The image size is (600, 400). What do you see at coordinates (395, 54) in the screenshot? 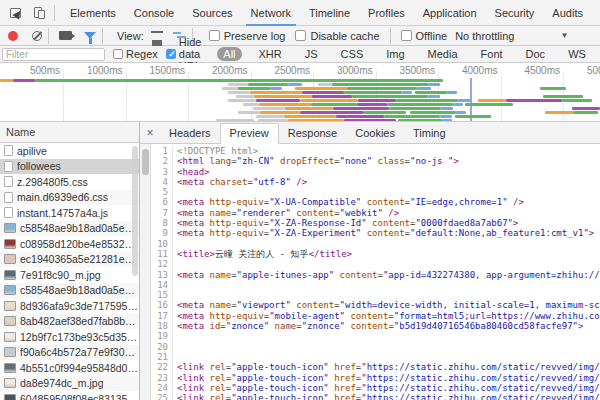
I see `type-filter-img: Img` at bounding box center [395, 54].